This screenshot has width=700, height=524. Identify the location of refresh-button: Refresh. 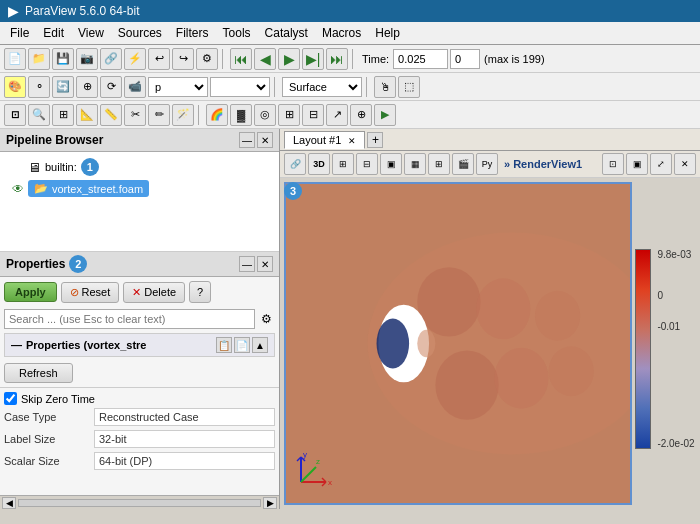
(38, 373).